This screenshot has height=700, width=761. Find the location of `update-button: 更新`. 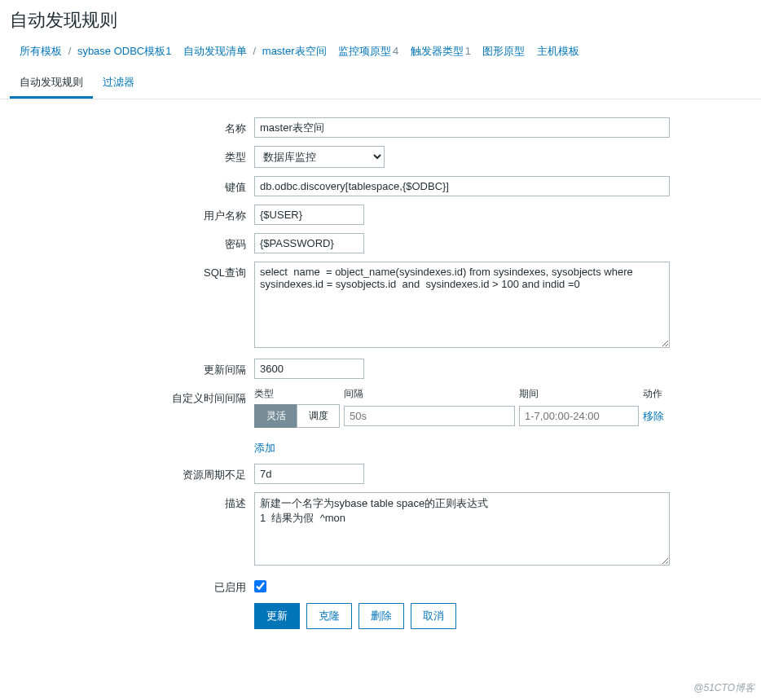

update-button: 更新 is located at coordinates (277, 616).